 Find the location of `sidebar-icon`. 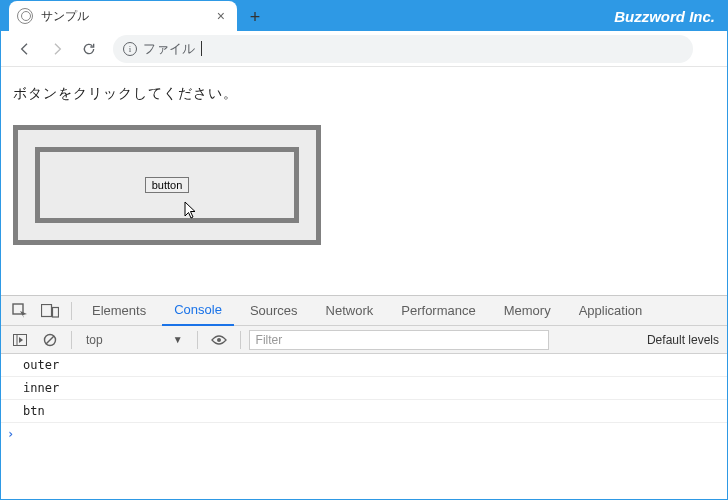

sidebar-icon is located at coordinates (20, 340).